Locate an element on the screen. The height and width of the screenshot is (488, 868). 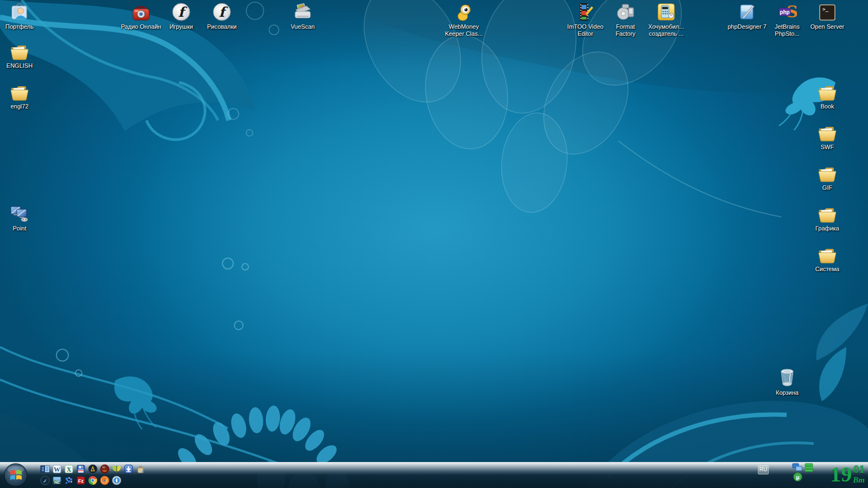
desktop-icon-swf: SWF is located at coordinates (827, 136).